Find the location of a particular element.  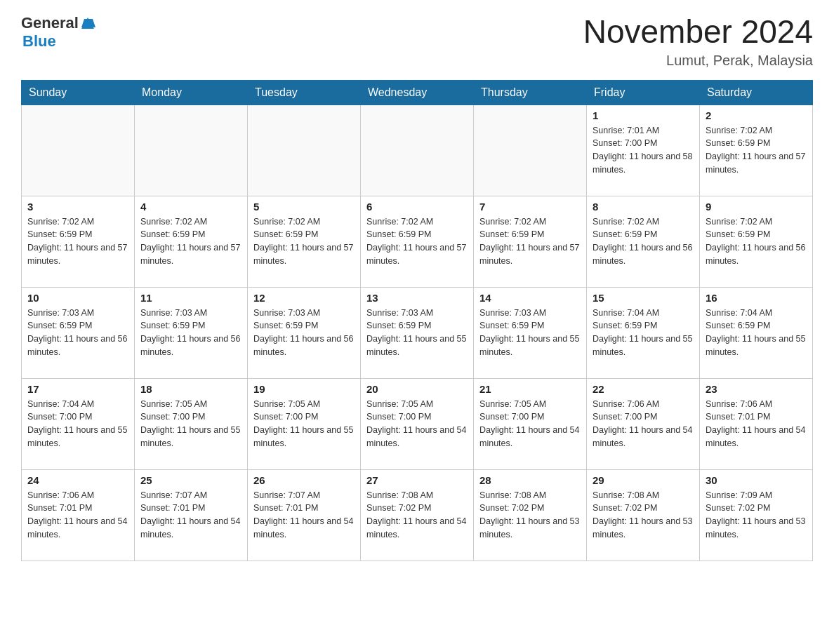

day-number: 8 is located at coordinates (643, 206).